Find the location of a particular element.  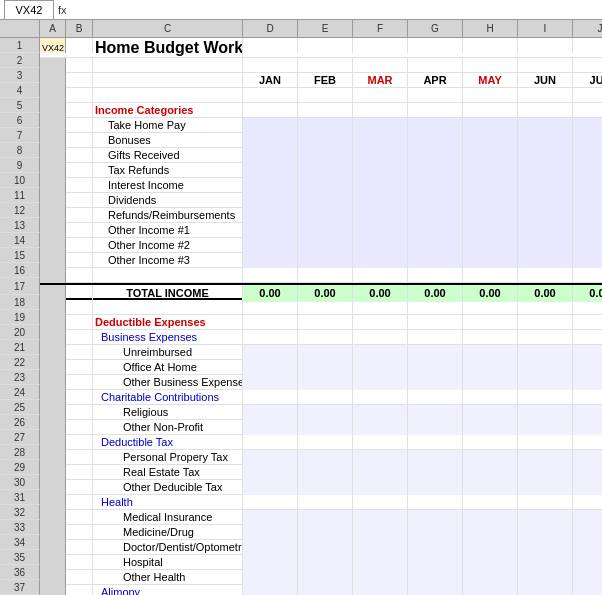

cell-19g is located at coordinates (436, 322).